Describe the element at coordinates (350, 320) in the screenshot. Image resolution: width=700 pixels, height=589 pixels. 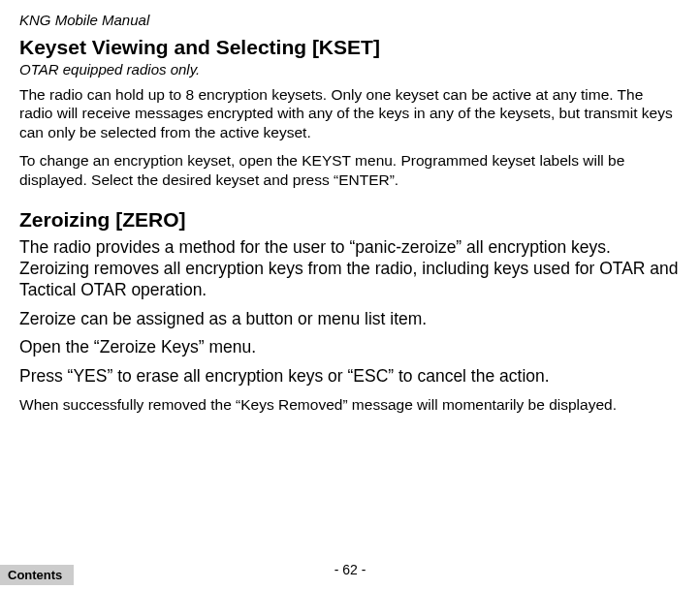
I see `para-zero-2: Zeroize can be assigned as a button or m…` at that location.